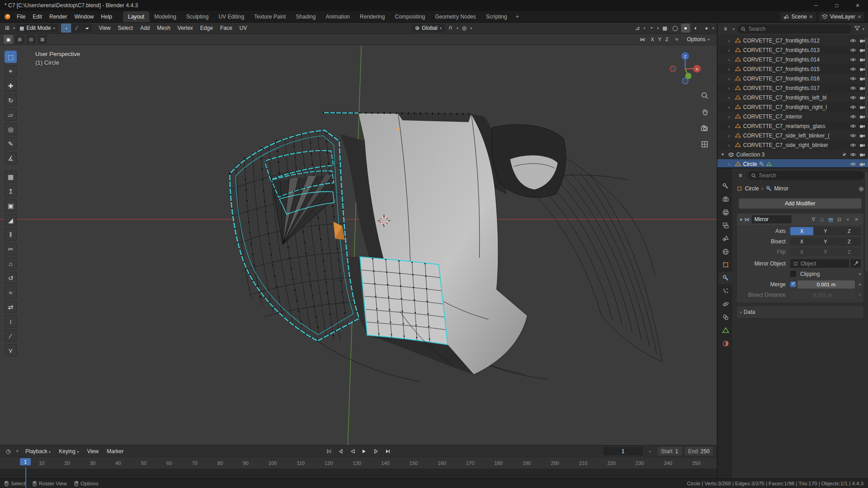  I want to click on tool-smooth: ≈, so click(11, 292).